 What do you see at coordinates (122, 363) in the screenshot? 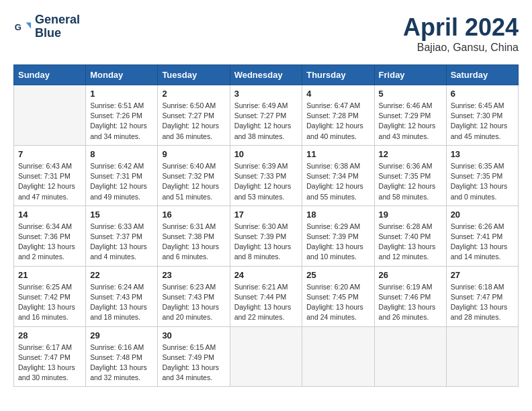
I see `day-detail: Sunrise: 6:16 AMSunset: 7:48 PMDaylight:…` at bounding box center [122, 363].